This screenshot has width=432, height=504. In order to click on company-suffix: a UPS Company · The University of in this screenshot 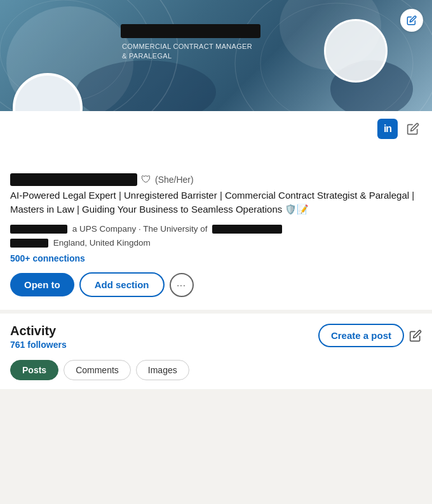, I will do `click(140, 229)`.